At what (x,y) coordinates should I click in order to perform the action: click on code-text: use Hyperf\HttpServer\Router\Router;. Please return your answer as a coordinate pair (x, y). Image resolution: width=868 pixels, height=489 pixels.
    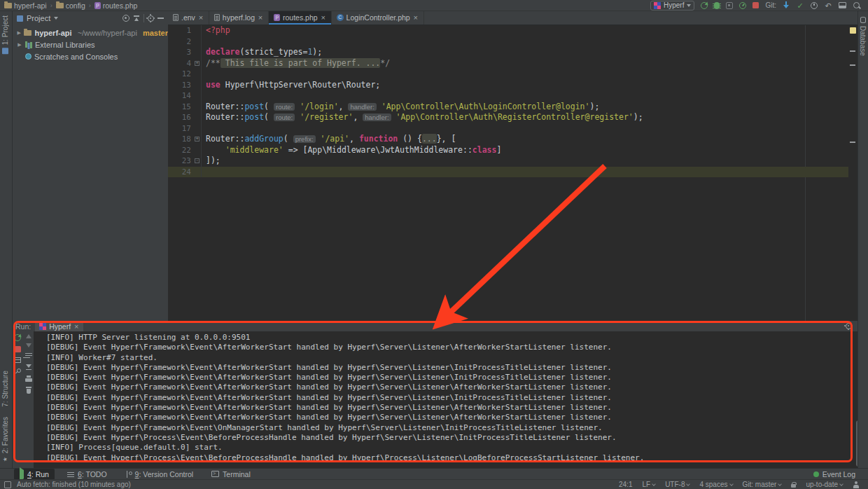
    Looking at the image, I should click on (291, 85).